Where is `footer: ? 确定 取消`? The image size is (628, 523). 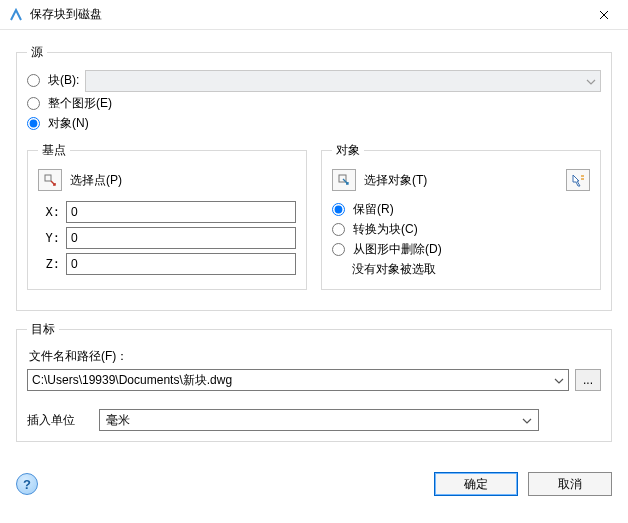 footer: ? 确定 取消 is located at coordinates (314, 484).